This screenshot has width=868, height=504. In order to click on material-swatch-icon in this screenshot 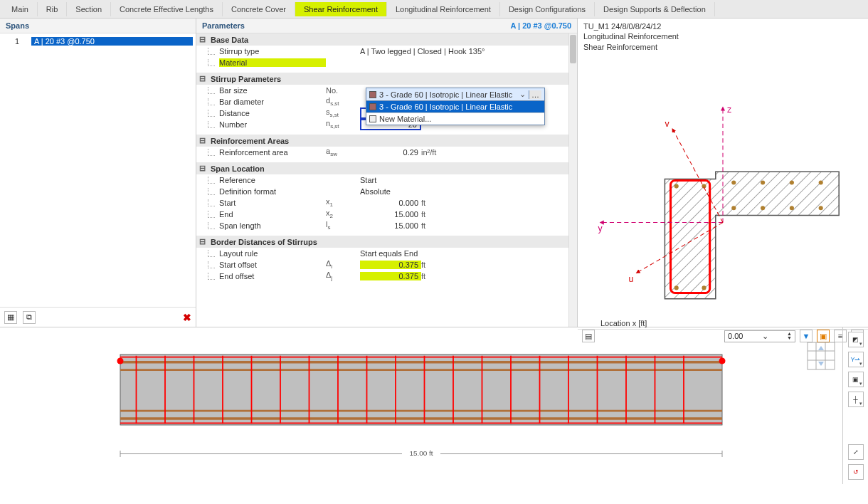, I will do `click(373, 107)`.